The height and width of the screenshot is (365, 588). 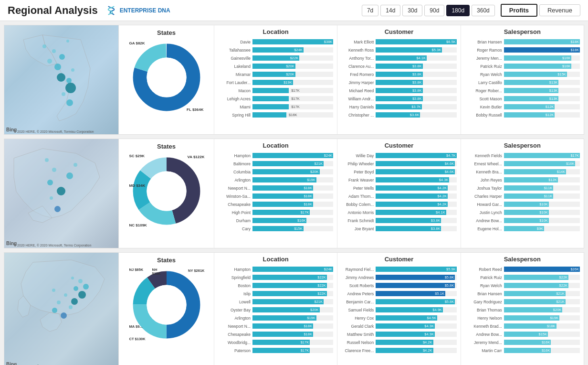 What do you see at coordinates (560, 11) in the screenshot?
I see `tab-revenue: Revenue` at bounding box center [560, 11].